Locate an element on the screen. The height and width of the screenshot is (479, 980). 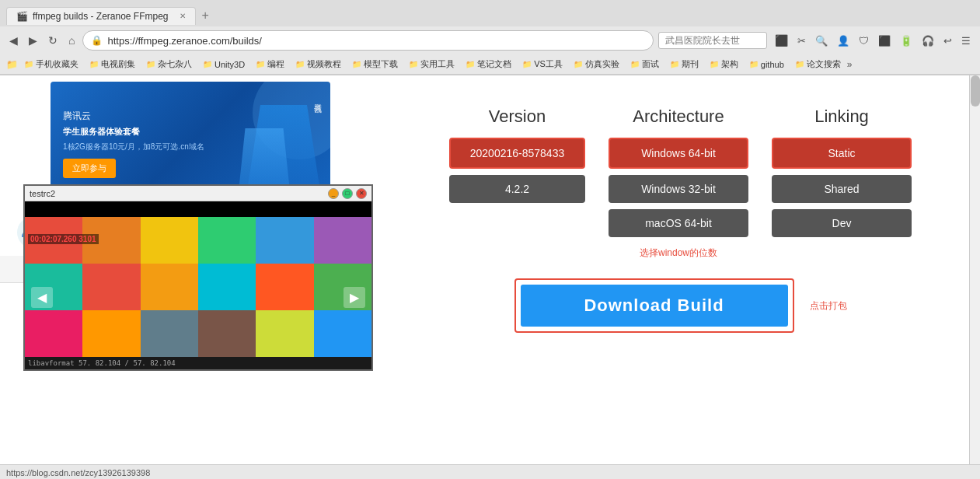
shield-icon: 🛡 is located at coordinates (864, 40).